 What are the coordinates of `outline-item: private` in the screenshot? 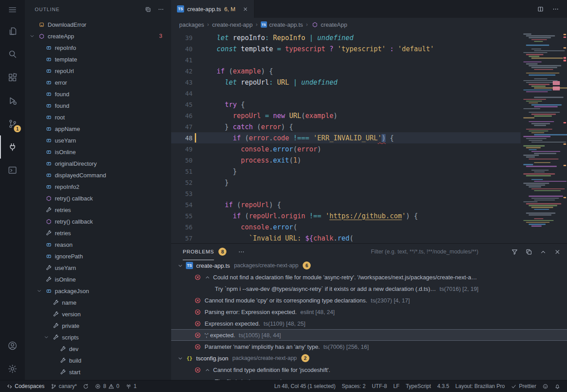 It's located at (98, 326).